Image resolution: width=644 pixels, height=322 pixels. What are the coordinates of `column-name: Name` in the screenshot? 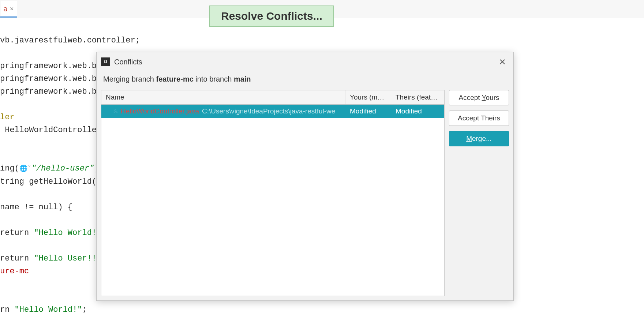 It's located at (223, 97).